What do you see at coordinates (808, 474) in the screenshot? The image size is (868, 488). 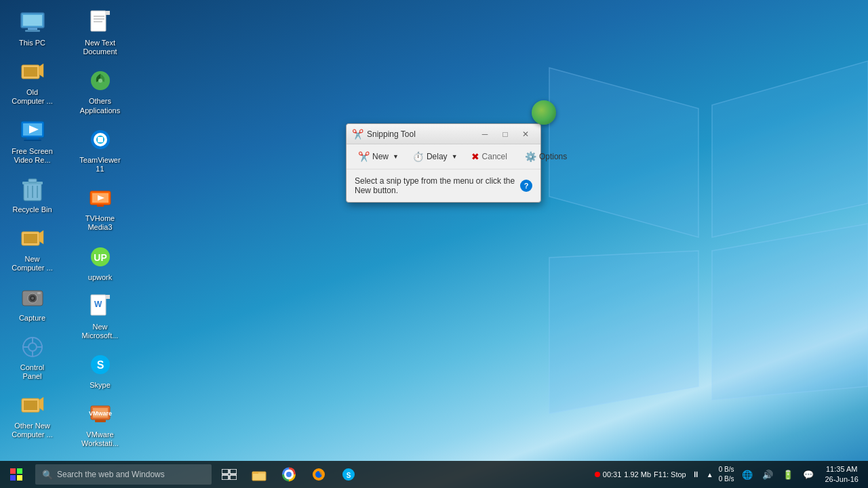 I see `action-center-icon: 💬` at bounding box center [808, 474].